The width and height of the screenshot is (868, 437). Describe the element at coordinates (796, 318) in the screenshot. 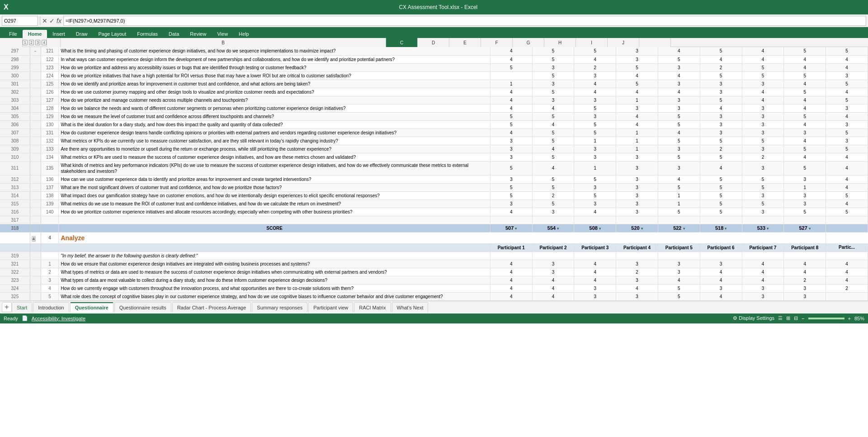

I see `page-layout-view-icon: ⊟` at that location.